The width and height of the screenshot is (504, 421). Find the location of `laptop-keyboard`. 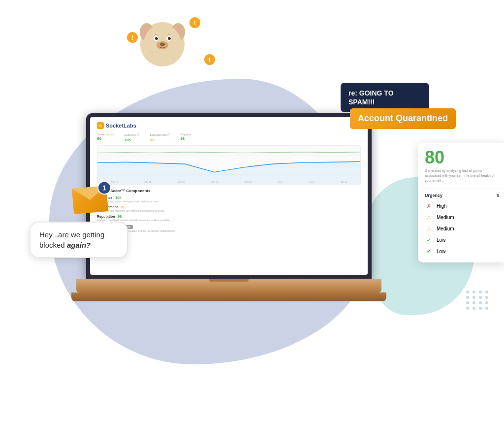

laptop-keyboard is located at coordinates (229, 297).